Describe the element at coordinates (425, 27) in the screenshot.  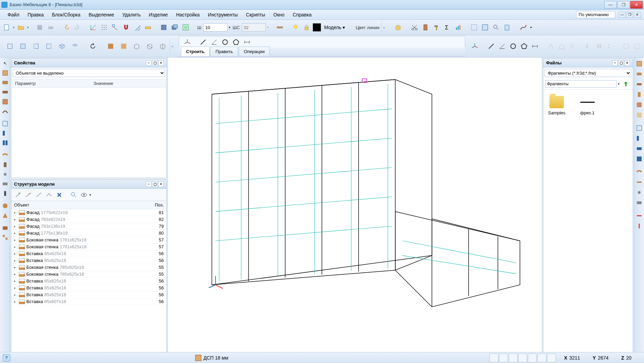
I see `door-icon` at that location.